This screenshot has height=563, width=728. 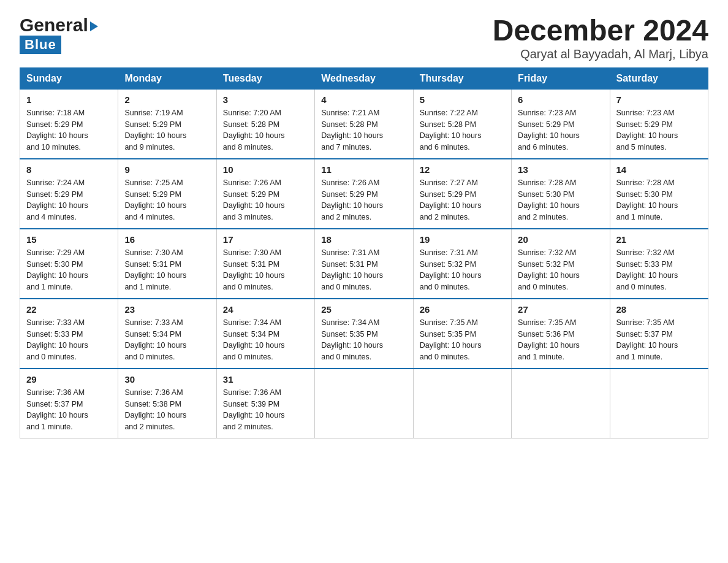 I want to click on day-number: 28, so click(x=659, y=309).